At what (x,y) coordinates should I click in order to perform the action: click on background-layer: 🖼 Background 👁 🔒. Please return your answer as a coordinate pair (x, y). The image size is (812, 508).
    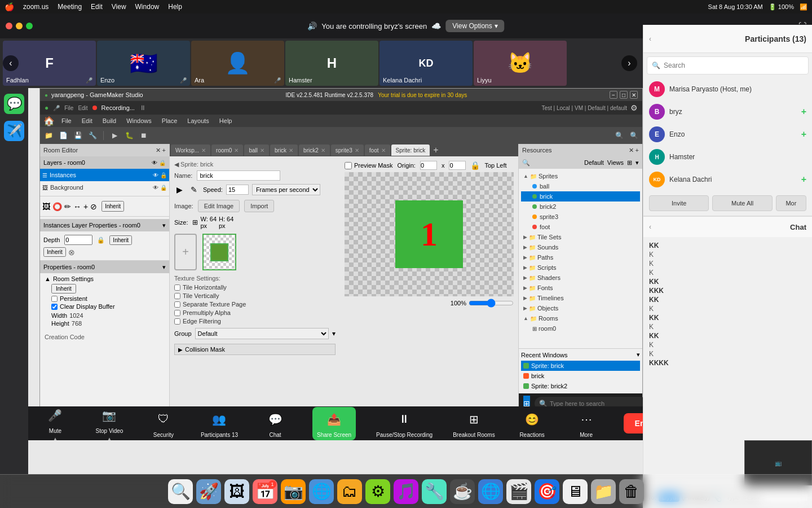
    Looking at the image, I should click on (105, 187).